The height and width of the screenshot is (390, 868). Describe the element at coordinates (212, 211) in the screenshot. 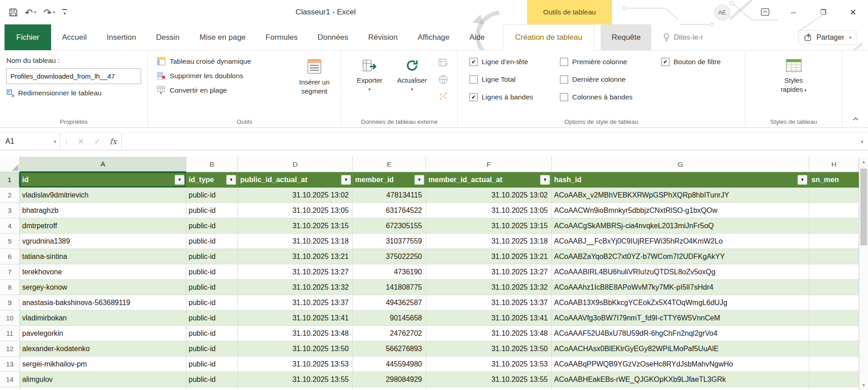

I see `cell-B3: public-id` at that location.